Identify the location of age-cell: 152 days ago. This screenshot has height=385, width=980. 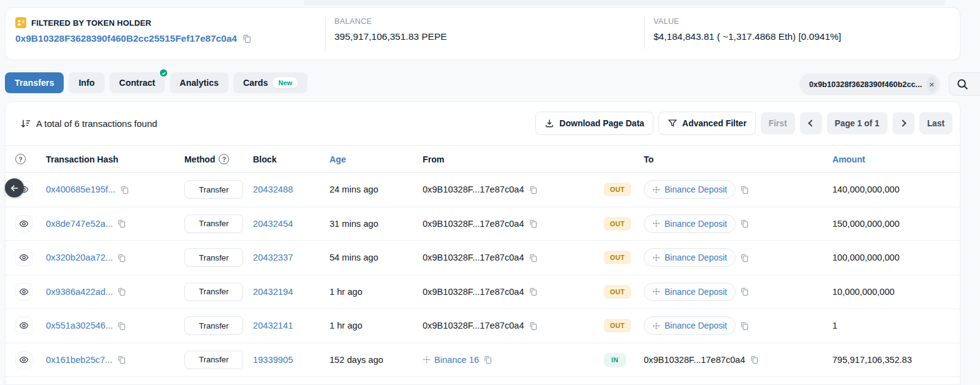
(376, 360).